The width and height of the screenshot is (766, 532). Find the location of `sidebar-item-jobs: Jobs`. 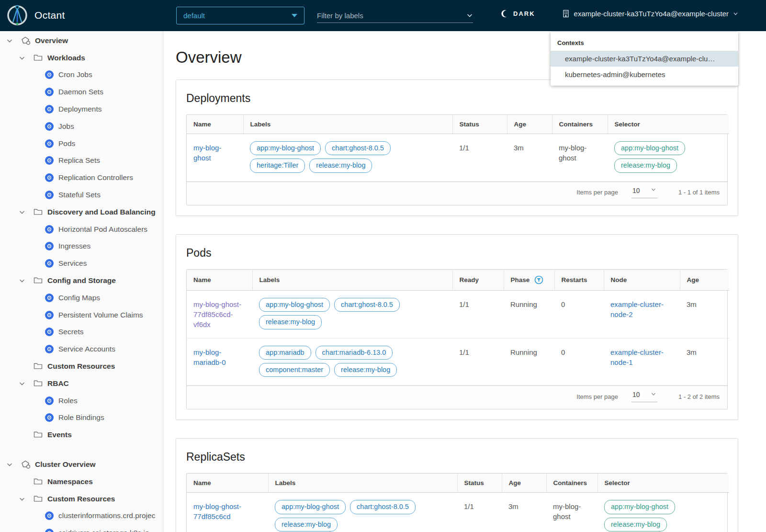

sidebar-item-jobs: Jobs is located at coordinates (81, 126).